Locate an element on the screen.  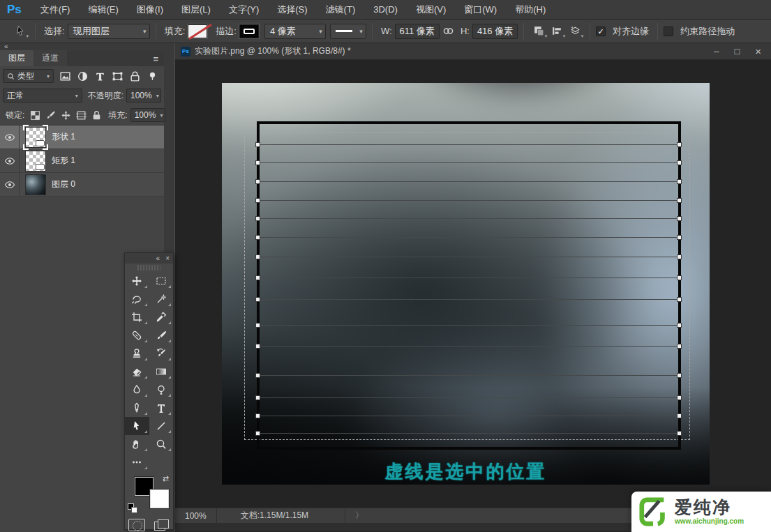
type-filter-icon is located at coordinates (100, 76).